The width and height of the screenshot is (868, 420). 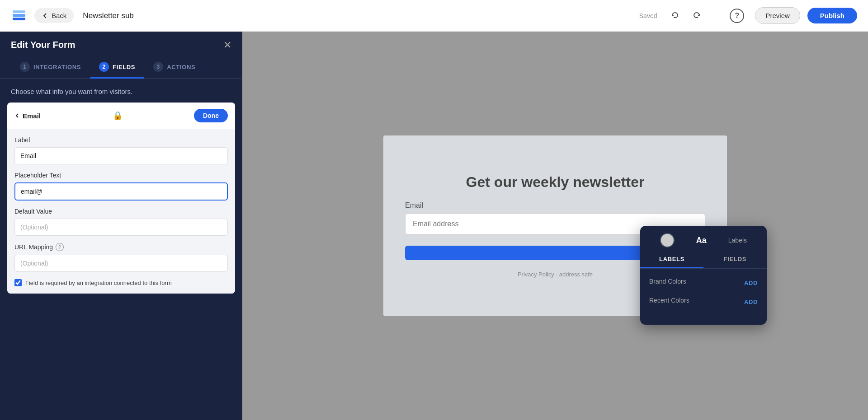 What do you see at coordinates (124, 67) in the screenshot?
I see `step-label-fields: FIELDS` at bounding box center [124, 67].